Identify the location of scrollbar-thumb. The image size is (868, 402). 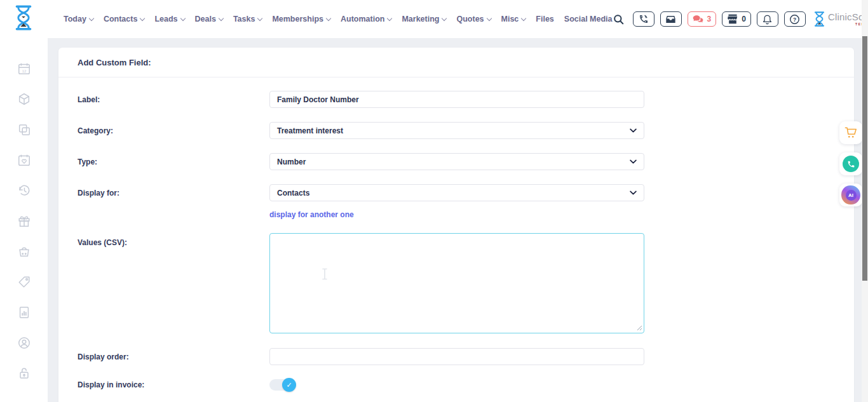
(865, 159).